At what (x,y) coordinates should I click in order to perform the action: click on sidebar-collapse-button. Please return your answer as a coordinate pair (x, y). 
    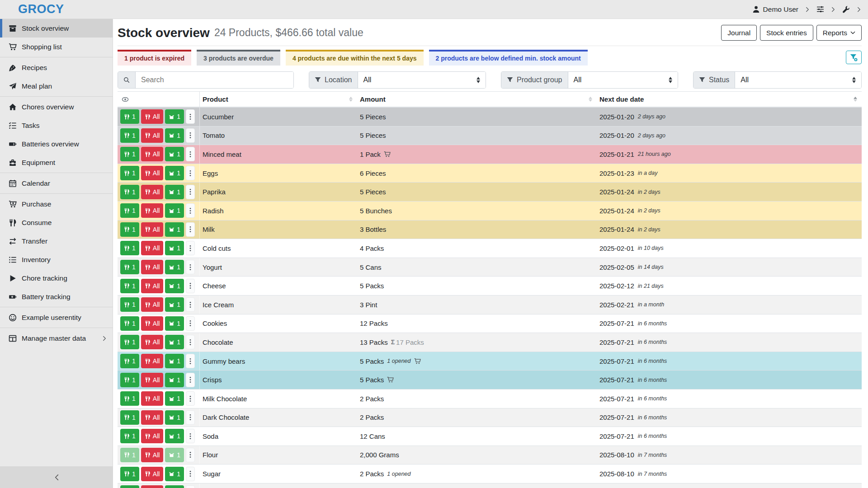
    Looking at the image, I should click on (57, 477).